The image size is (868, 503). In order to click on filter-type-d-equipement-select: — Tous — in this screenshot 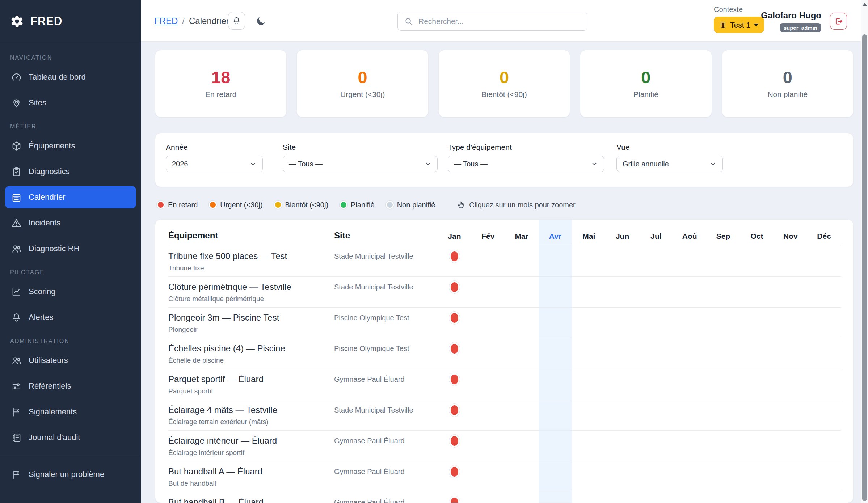, I will do `click(526, 164)`.